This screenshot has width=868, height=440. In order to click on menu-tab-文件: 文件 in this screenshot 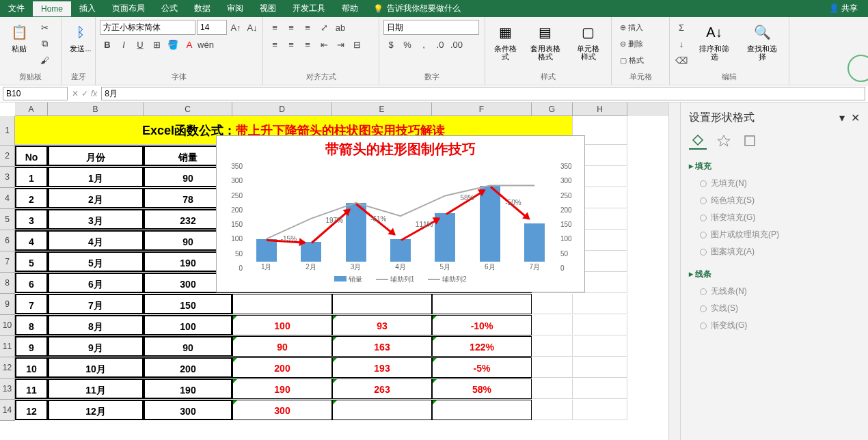, I will do `click(16, 8)`.